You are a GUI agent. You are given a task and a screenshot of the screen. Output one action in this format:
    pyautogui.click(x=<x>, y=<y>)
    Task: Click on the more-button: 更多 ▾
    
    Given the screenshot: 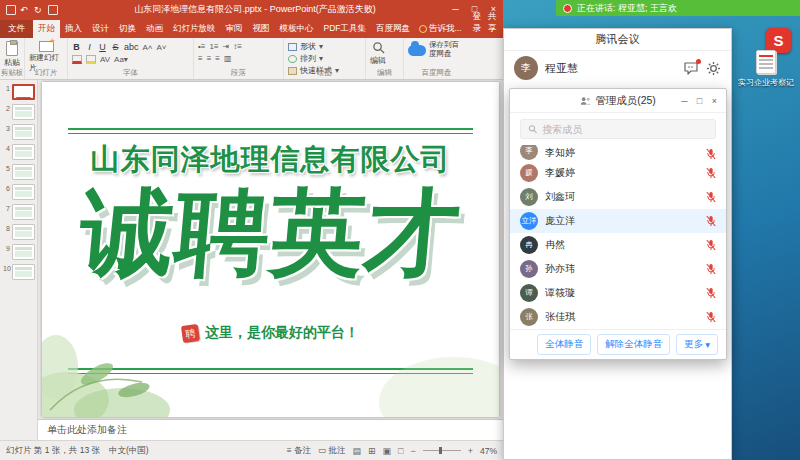 What is the action you would take?
    pyautogui.click(x=697, y=344)
    